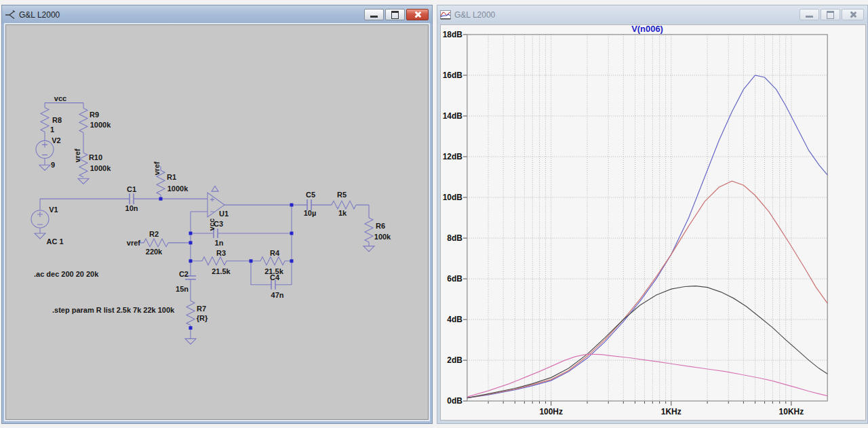  Describe the element at coordinates (453, 116) in the screenshot. I see `y-axis-tick-label: 14dB` at that location.